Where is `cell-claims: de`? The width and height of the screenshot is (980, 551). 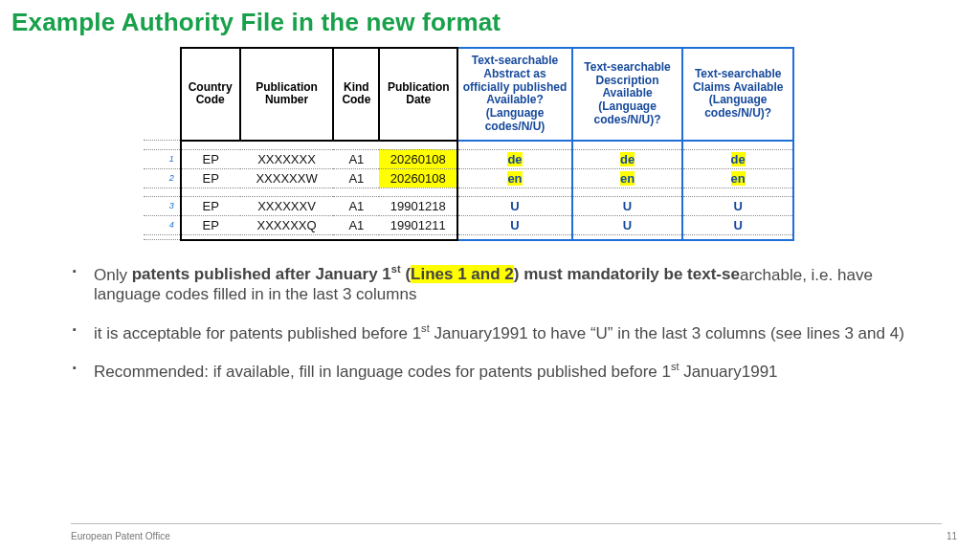
cell-claims: de is located at coordinates (738, 159).